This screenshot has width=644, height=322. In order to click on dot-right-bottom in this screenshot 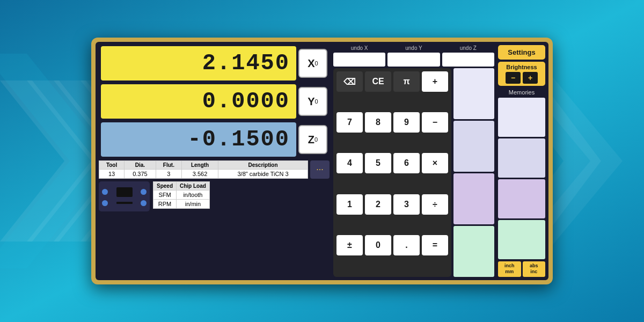, I will do `click(144, 203)`.